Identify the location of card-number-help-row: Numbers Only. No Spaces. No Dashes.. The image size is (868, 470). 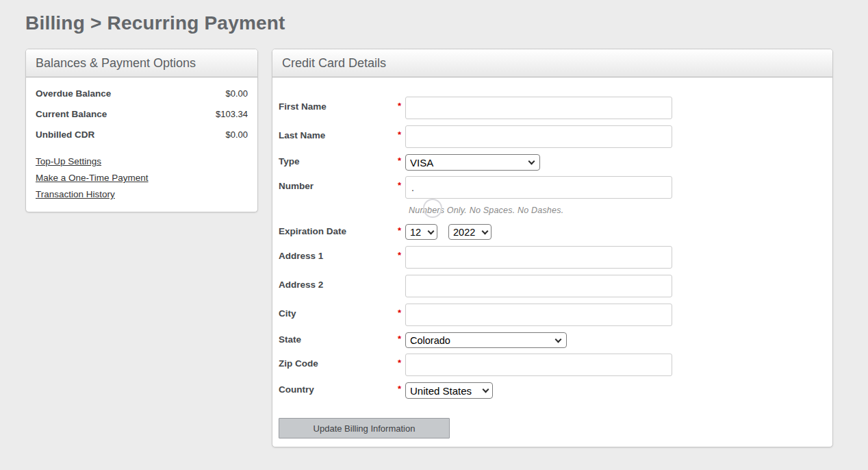
(550, 210).